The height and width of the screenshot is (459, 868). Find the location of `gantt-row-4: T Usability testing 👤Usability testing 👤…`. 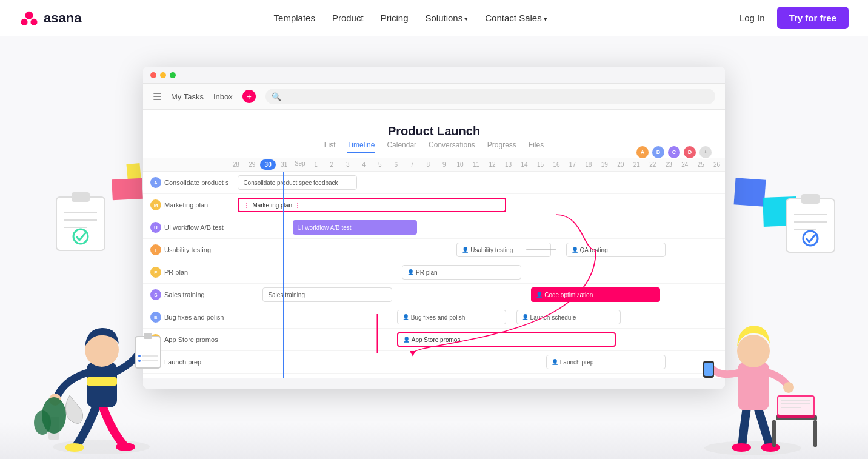

gantt-row-4: T Usability testing 👤Usability testing 👤… is located at coordinates (434, 250).